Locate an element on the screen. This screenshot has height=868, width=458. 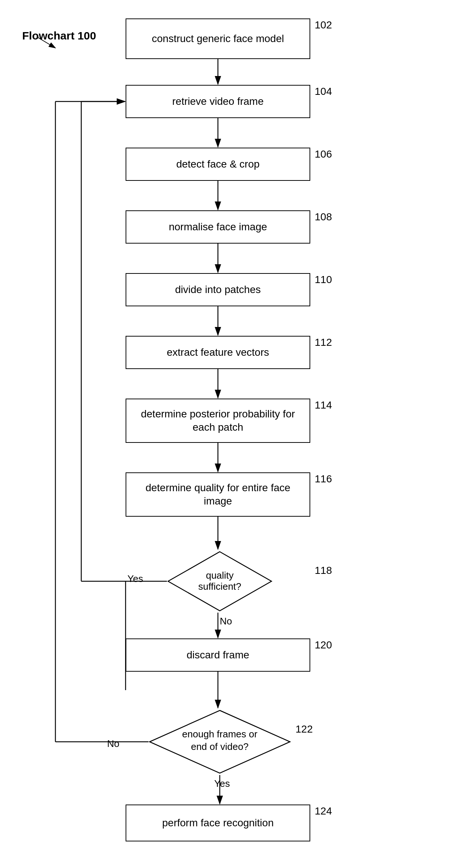
box-quality-face: determine quality for entire face image is located at coordinates (218, 495).